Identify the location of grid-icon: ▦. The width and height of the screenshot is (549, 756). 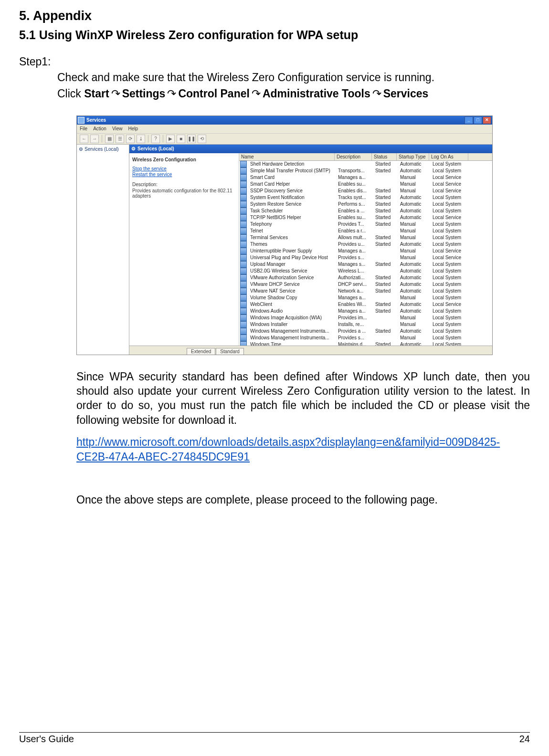
(109, 139).